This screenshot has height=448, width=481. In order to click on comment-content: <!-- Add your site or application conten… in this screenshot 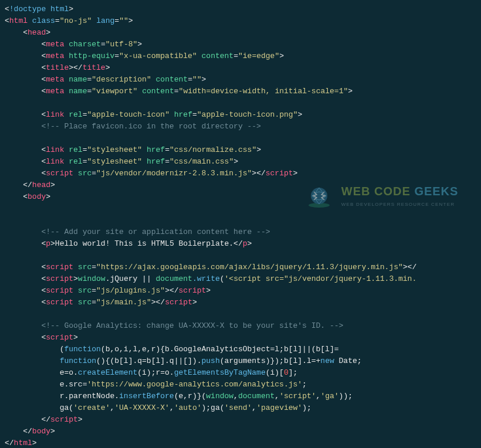, I will do `click(155, 232)`.